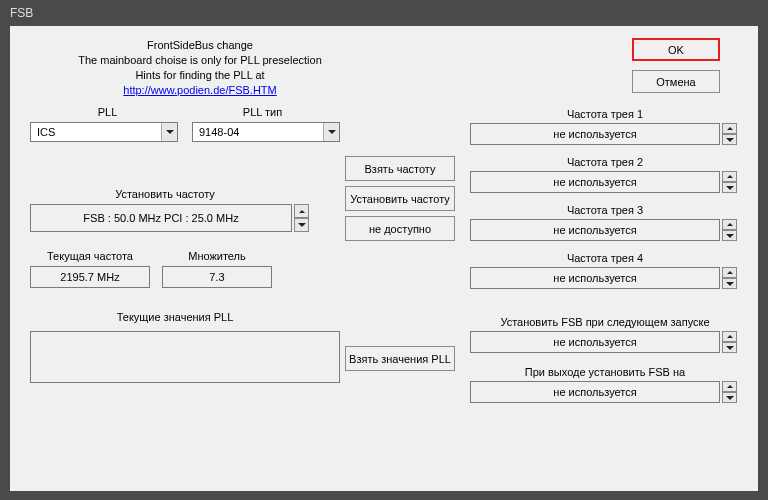 The height and width of the screenshot is (500, 768). What do you see at coordinates (400, 358) in the screenshot?
I see `get-pll-button: Взять значения PLL` at bounding box center [400, 358].